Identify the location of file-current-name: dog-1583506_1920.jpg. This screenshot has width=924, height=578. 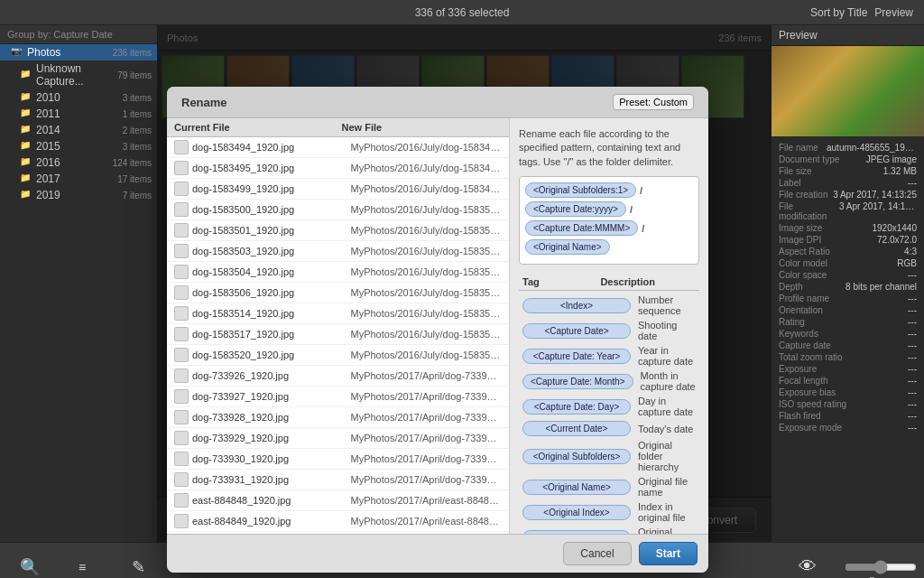
(268, 293).